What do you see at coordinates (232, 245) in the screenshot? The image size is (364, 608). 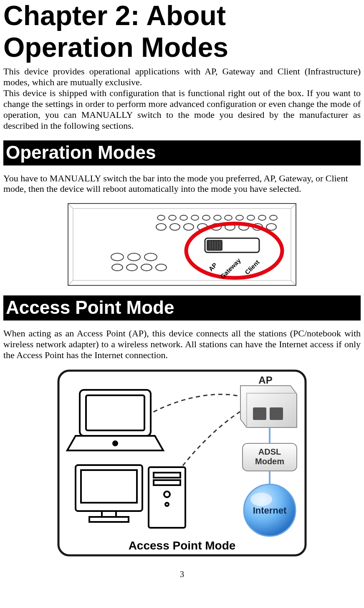 I see `mode-switch-icon` at bounding box center [232, 245].